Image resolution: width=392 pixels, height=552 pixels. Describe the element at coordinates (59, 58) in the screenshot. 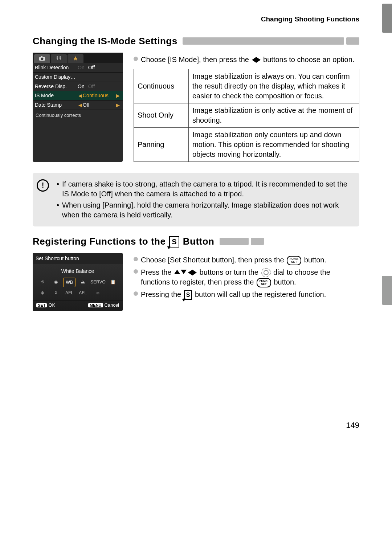

I see `tab-tools-icon` at that location.